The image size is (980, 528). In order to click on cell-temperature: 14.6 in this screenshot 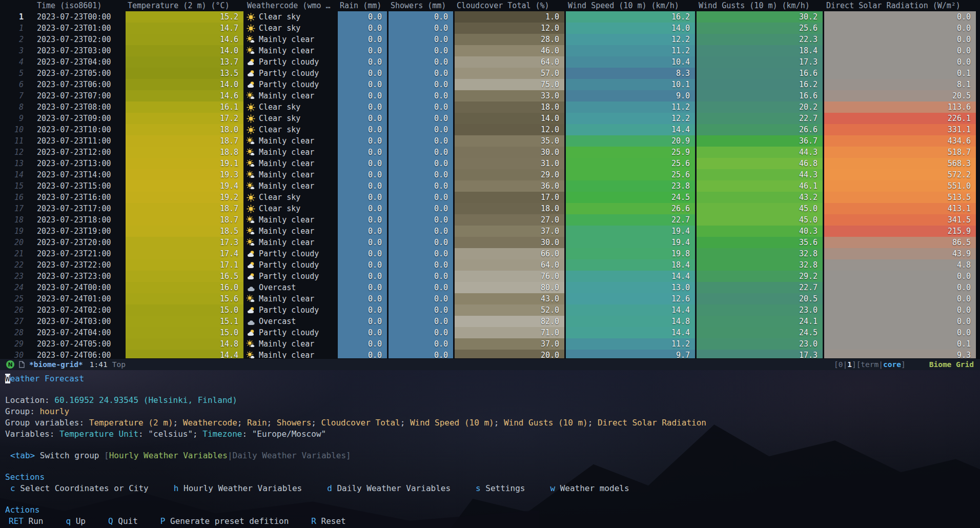, I will do `click(185, 39)`.